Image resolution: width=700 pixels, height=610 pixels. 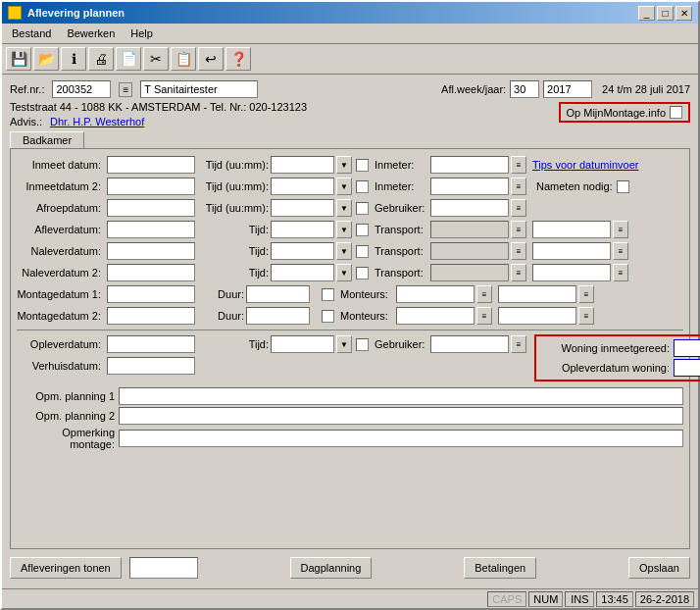 What do you see at coordinates (621, 229) in the screenshot?
I see `transport-right-list-btn-1: ≡` at bounding box center [621, 229].